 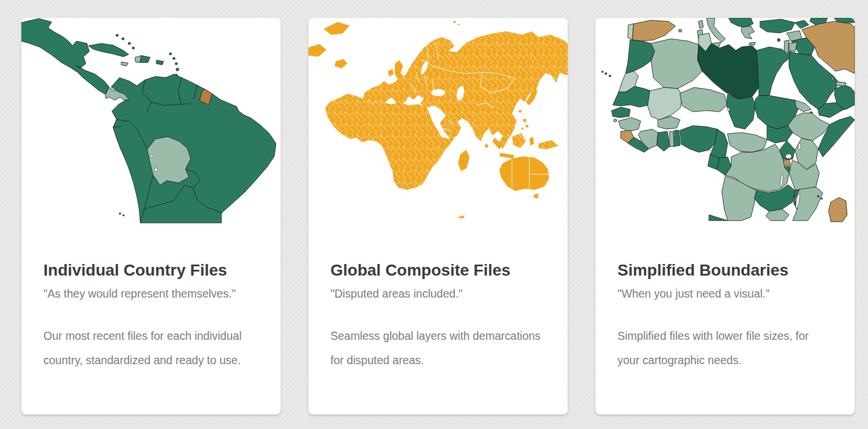 What do you see at coordinates (725, 348) in the screenshot?
I see `card-description: Simplified files with lower file sizes, …` at bounding box center [725, 348].